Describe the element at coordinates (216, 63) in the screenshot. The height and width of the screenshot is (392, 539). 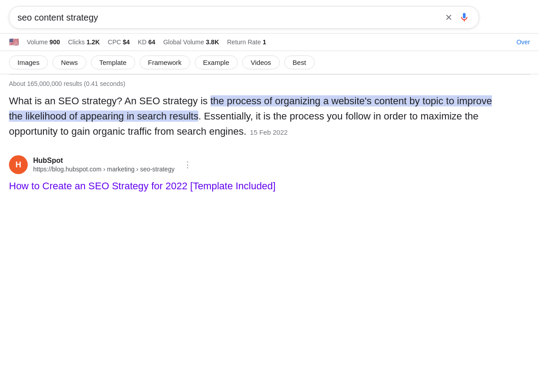
I see `chip-example: Example` at that location.